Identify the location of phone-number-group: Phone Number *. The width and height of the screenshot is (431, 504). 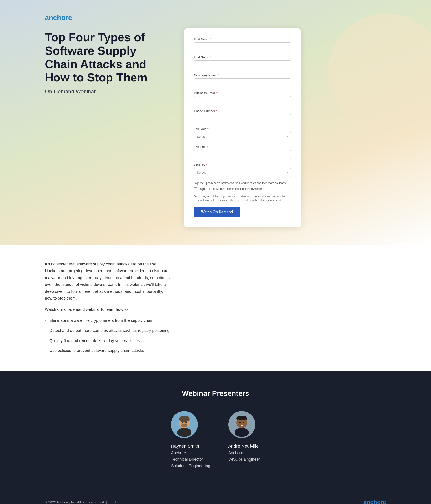
(242, 116).